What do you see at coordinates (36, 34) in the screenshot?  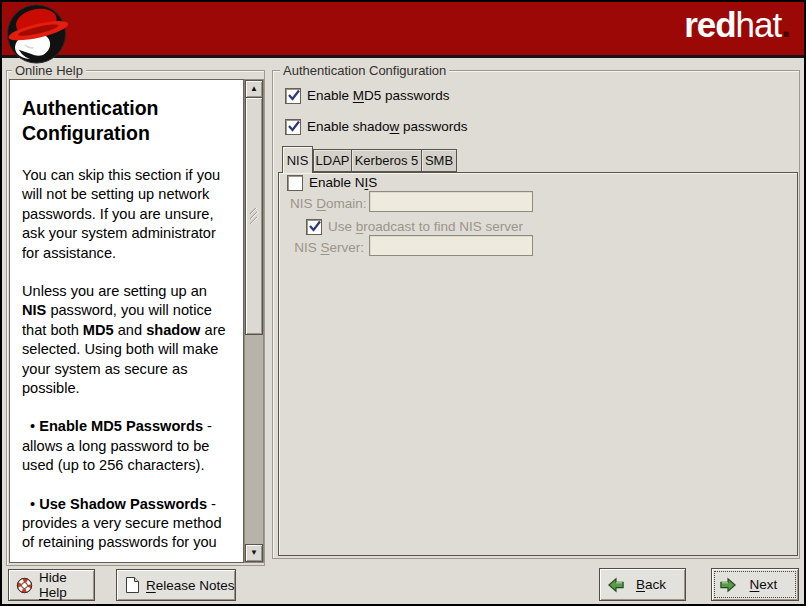 I see `redhat-shadowman-logo-icon` at bounding box center [36, 34].